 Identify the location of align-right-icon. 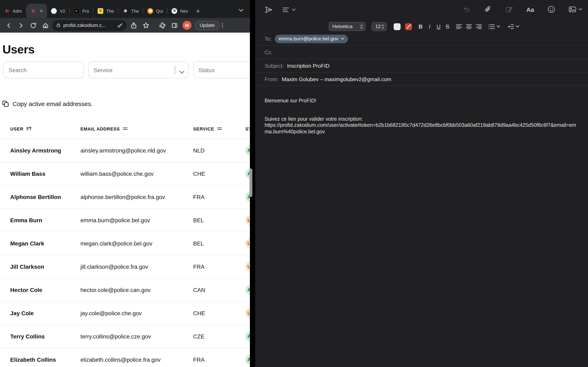
(479, 26).